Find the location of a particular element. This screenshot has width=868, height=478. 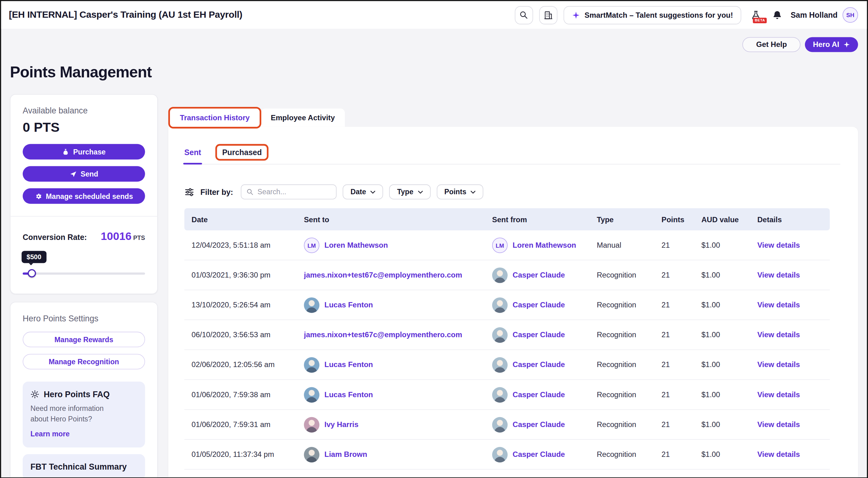

card-divider is located at coordinates (84, 216).